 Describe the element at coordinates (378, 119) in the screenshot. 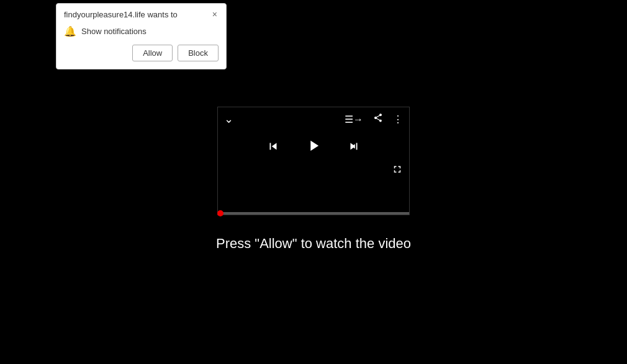

I see `share-icon` at that location.